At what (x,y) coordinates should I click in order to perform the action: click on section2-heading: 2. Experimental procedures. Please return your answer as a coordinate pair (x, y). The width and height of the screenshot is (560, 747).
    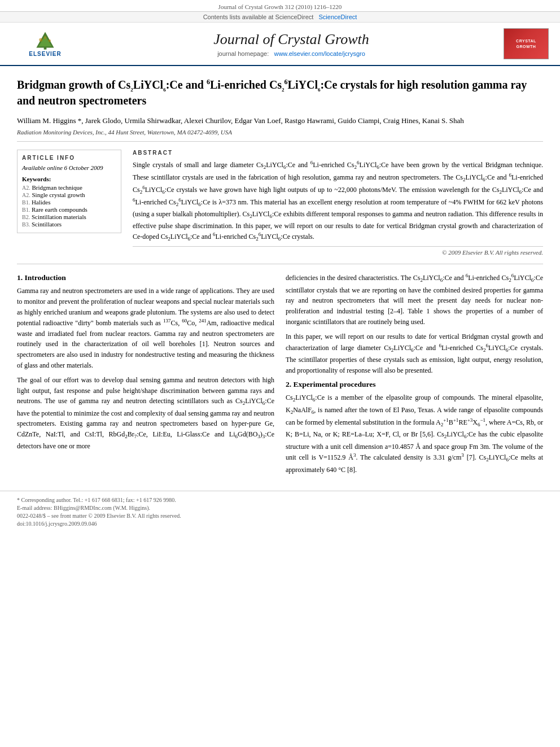
    Looking at the image, I should click on (414, 385).